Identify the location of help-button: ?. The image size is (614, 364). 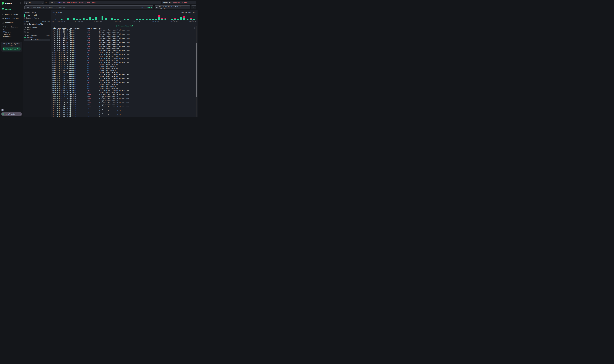
(2, 110).